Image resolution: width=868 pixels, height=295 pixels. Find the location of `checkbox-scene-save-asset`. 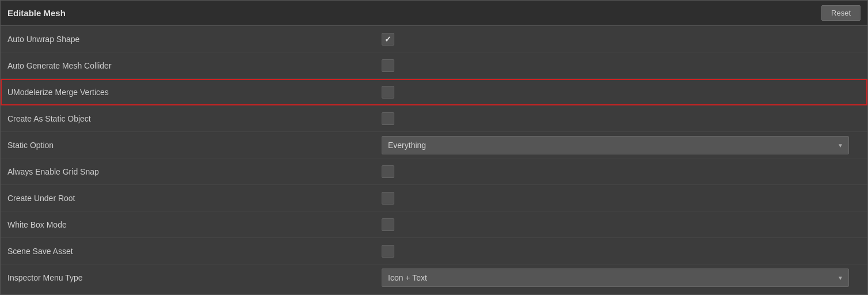

checkbox-scene-save-asset is located at coordinates (388, 251).